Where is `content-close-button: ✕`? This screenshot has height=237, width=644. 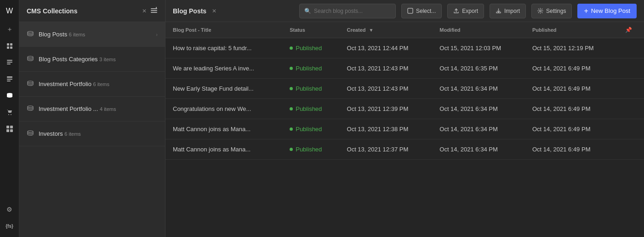 content-close-button: ✕ is located at coordinates (214, 11).